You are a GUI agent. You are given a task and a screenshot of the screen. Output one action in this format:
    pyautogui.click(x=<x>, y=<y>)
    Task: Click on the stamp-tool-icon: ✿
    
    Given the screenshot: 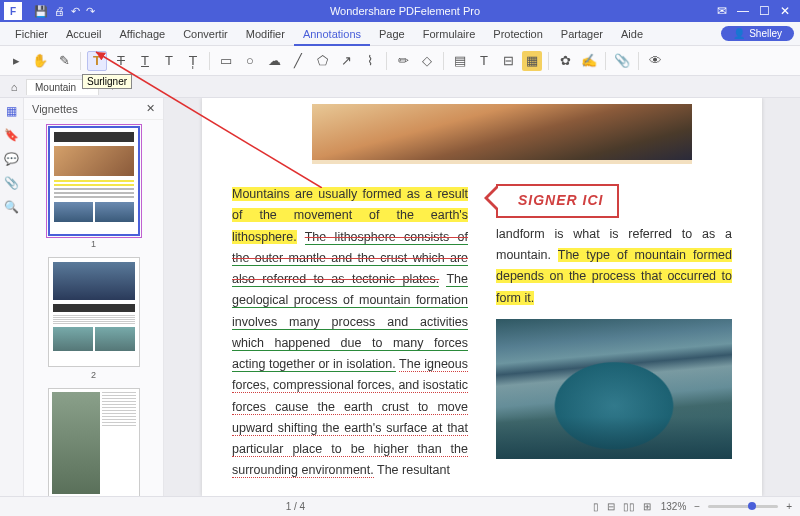 What is the action you would take?
    pyautogui.click(x=565, y=61)
    